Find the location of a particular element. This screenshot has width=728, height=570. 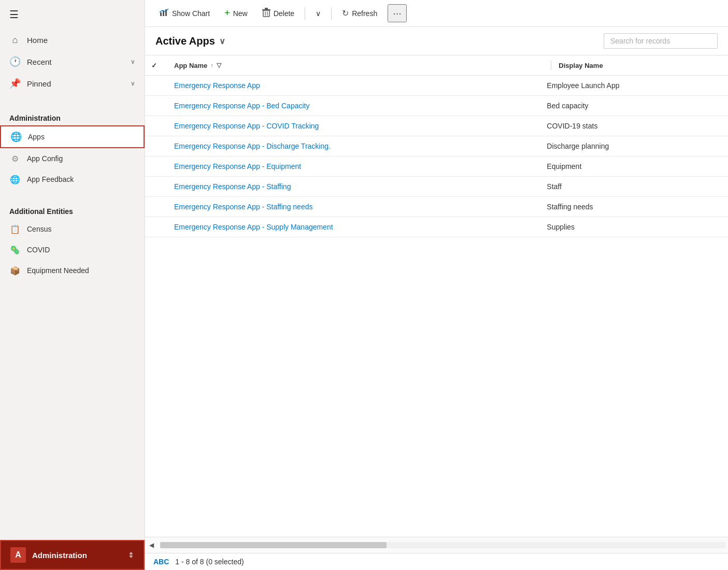

app-name-cell: Emergency Response App - Staffing needs is located at coordinates (352, 207).